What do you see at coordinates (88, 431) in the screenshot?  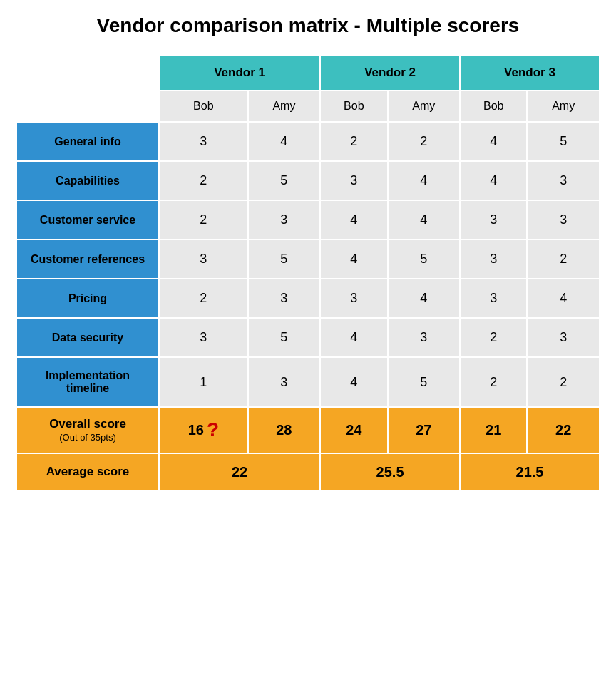 I see `overall-label-cell: Overall score (Out of 35pts)` at bounding box center [88, 431].